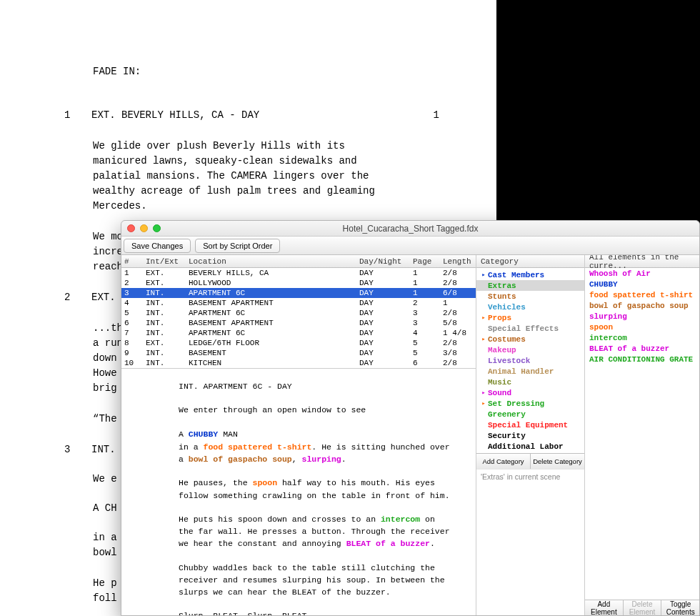 This screenshot has width=700, height=616. What do you see at coordinates (530, 329) in the screenshot?
I see `category-item: Special Effects` at bounding box center [530, 329].